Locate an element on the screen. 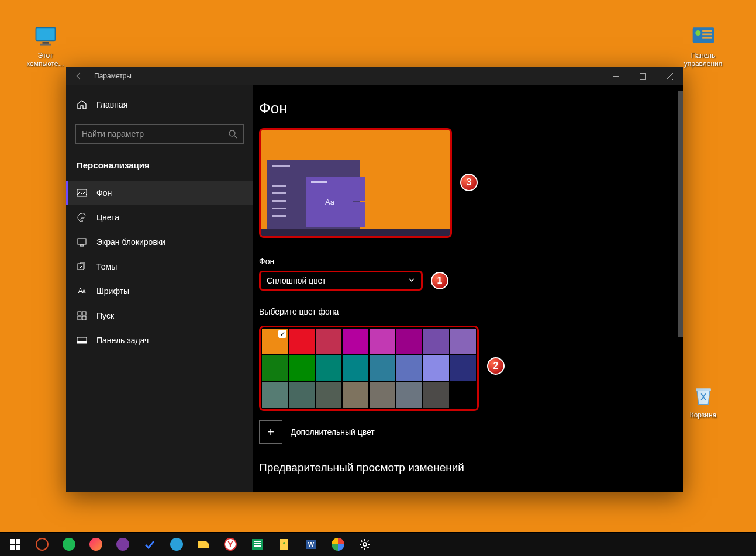 This screenshot has height=556, width=756. background-label: Фон is located at coordinates (464, 261).